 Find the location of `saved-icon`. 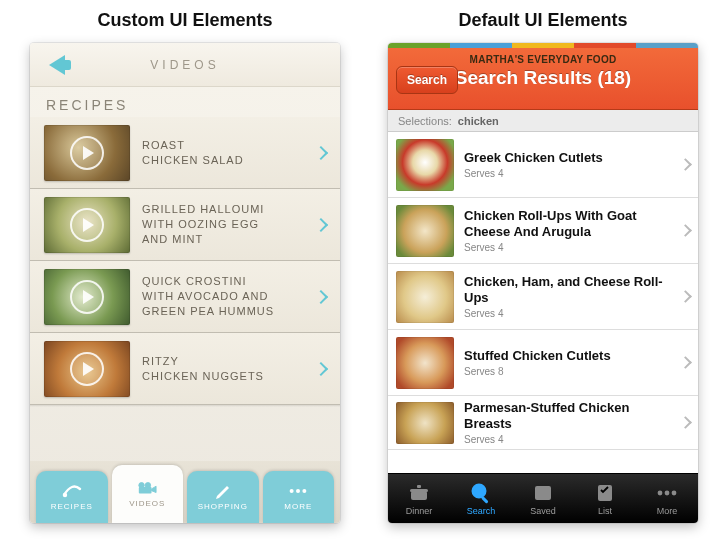

saved-icon is located at coordinates (543, 493).